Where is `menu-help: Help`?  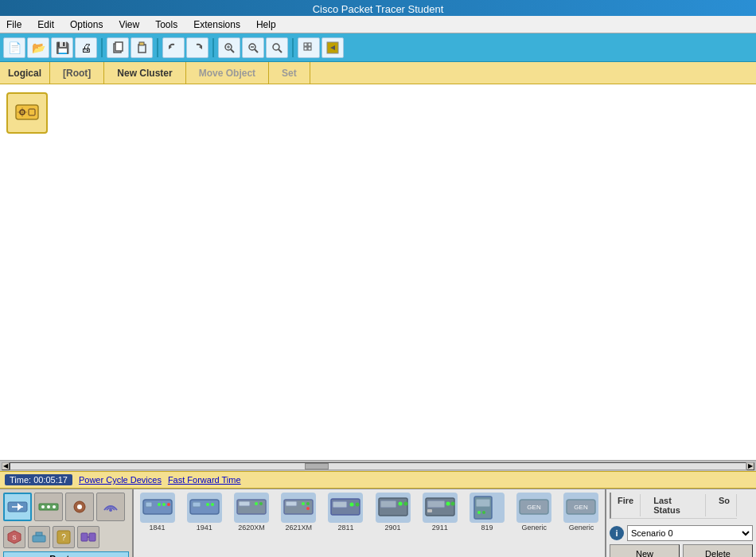
menu-help: Help is located at coordinates (266, 25).